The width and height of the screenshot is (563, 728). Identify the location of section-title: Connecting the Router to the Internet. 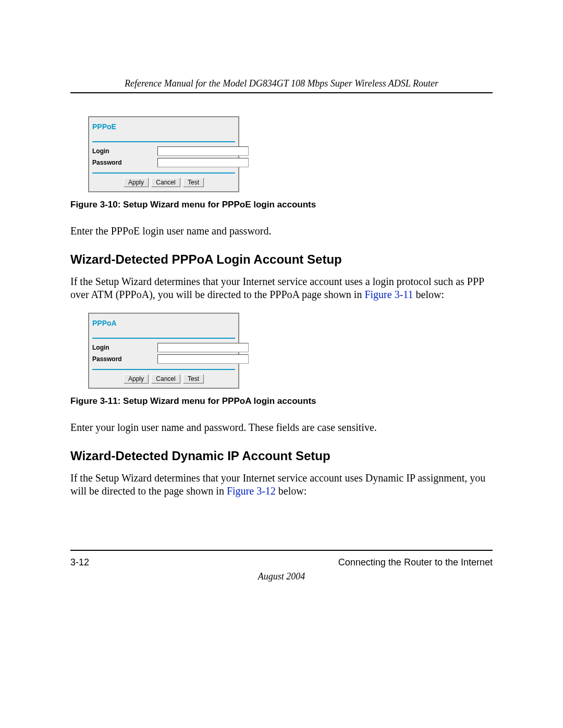
(415, 563).